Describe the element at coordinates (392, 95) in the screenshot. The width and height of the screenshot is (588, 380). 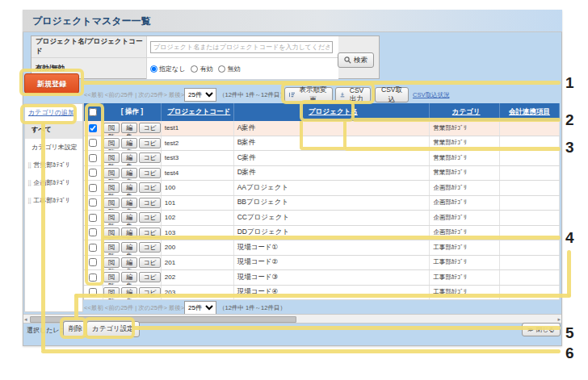
I see `csv-import-button: CSV取込` at that location.